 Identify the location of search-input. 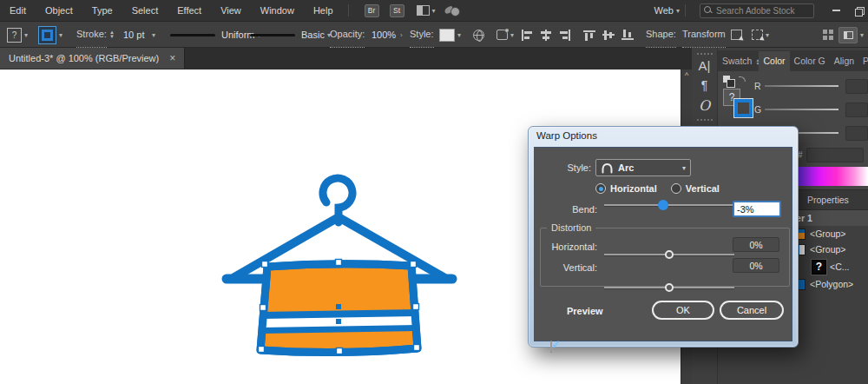
(763, 10).